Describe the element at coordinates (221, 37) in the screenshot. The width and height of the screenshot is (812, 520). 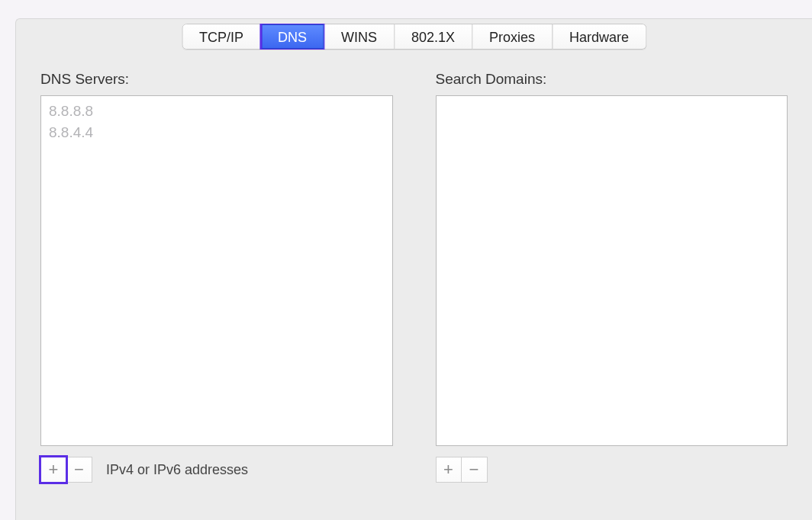
I see `tab-tcpip: TCP/IP` at that location.